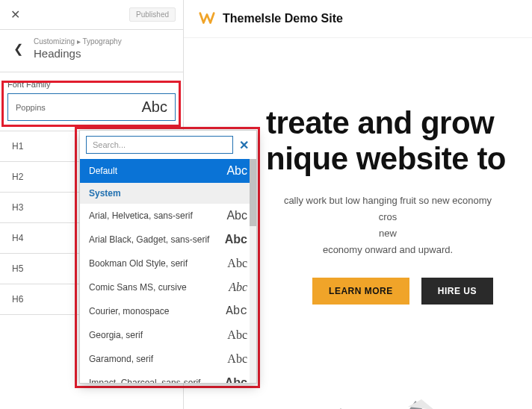 Image resolution: width=532 pixels, height=409 pixels. I want to click on heading-item-label: H2, so click(18, 177).